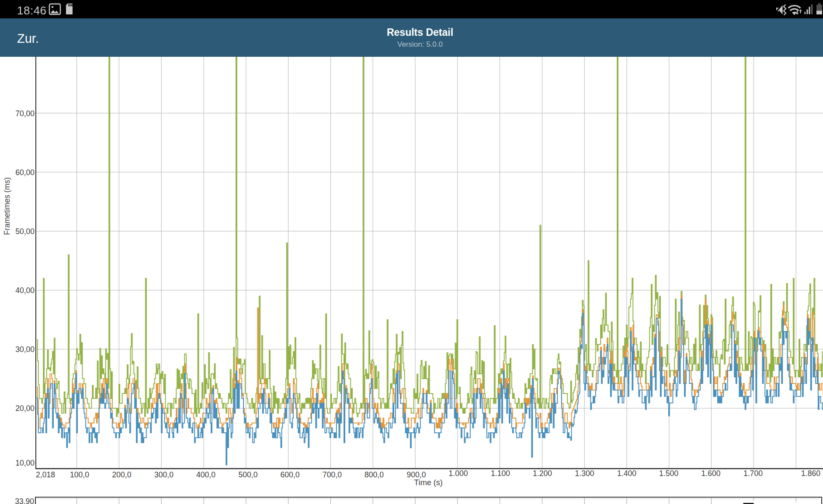  I want to click on svg-text: 1.200, so click(542, 473).